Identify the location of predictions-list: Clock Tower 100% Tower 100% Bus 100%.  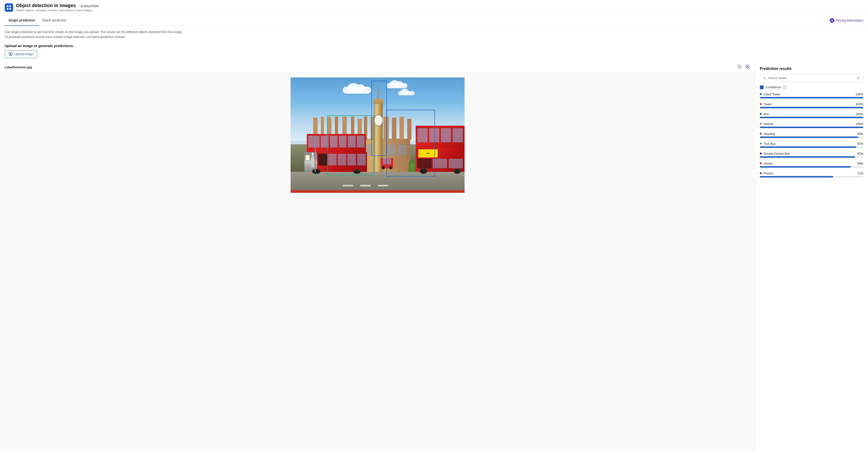
(811, 136).